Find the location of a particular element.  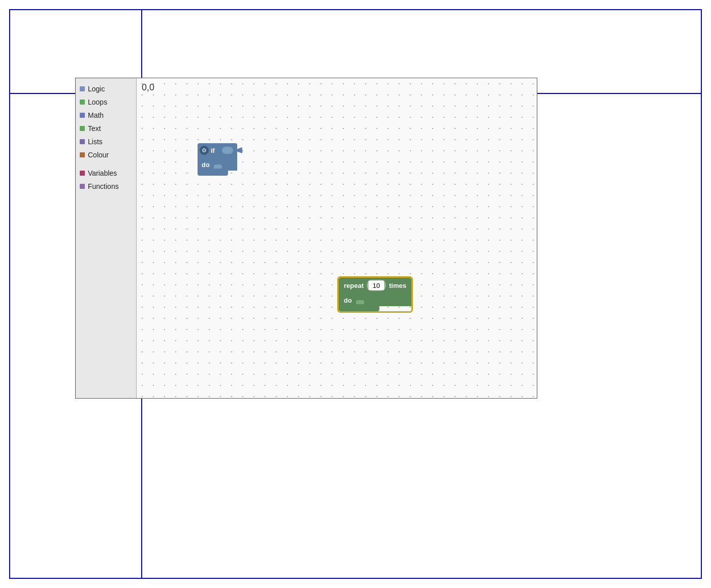

logic-color-dot is located at coordinates (82, 89).